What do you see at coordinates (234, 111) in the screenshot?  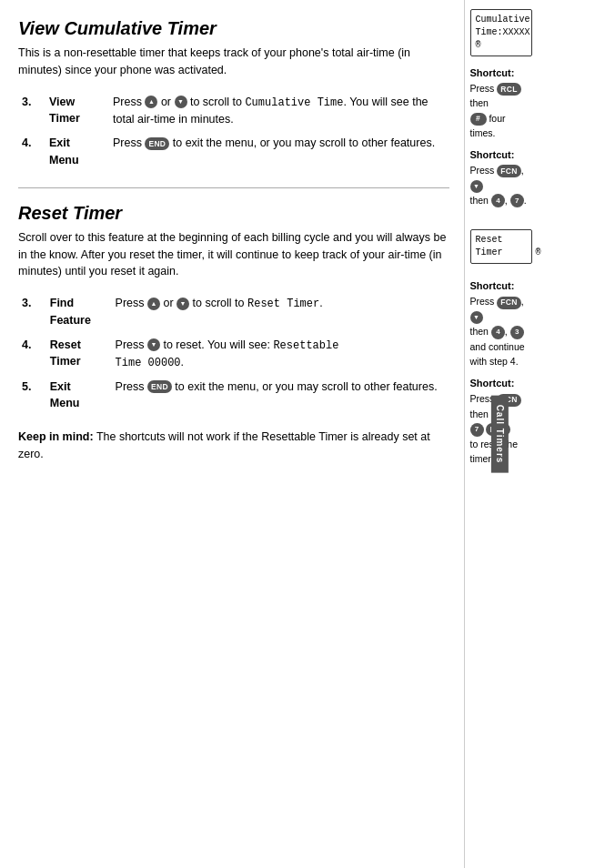 I see `table-row: 3. ViewTimer Press or to scroll to Cumul…` at bounding box center [234, 111].